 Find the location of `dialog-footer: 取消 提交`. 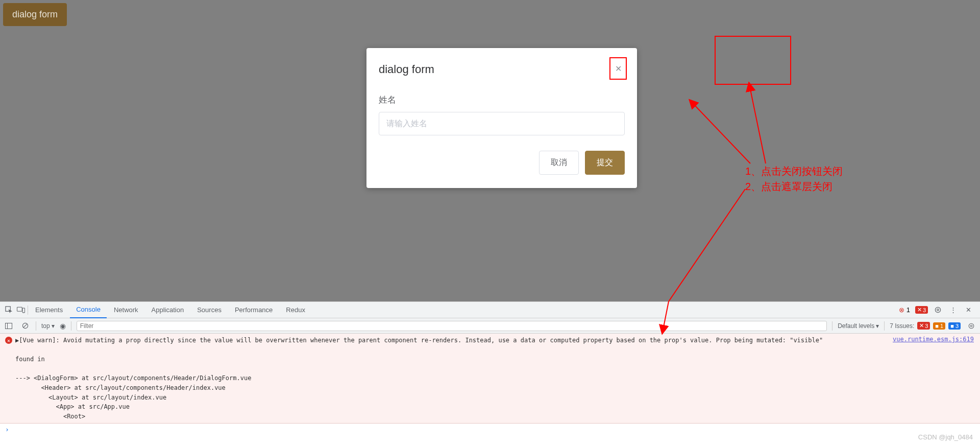

dialog-footer: 取消 提交 is located at coordinates (502, 166).